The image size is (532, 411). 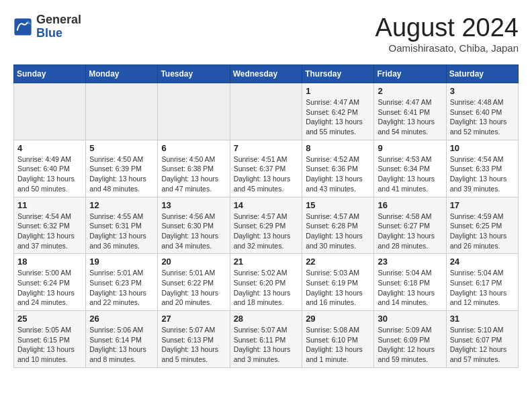 What do you see at coordinates (410, 287) in the screenshot?
I see `day-info: Sunrise: 5:04 AM Sunset: 6:18 PM Dayligh…` at bounding box center [410, 287].